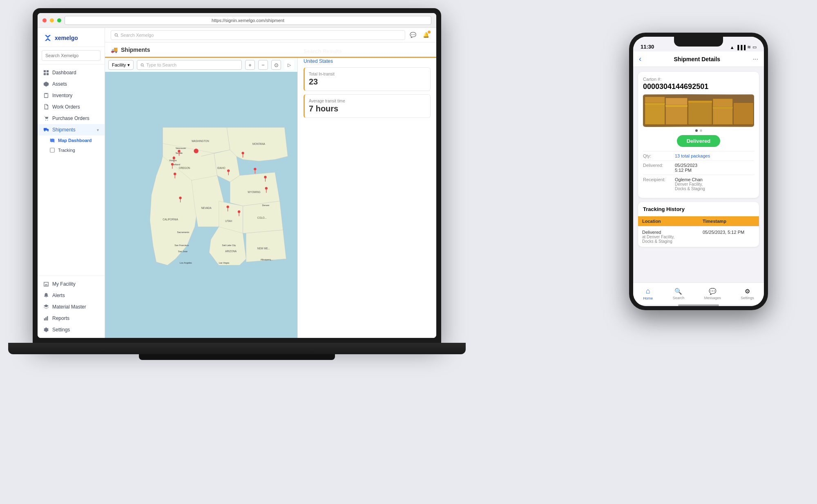 This screenshot has height=504, width=817. I want to click on phone-notch, so click(699, 42).